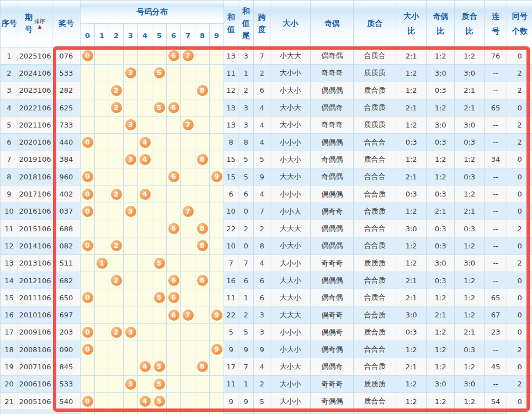 The height and width of the screenshot is (414, 532). What do you see at coordinates (231, 367) in the screenshot?
I see `sum-cell: 17` at bounding box center [231, 367].